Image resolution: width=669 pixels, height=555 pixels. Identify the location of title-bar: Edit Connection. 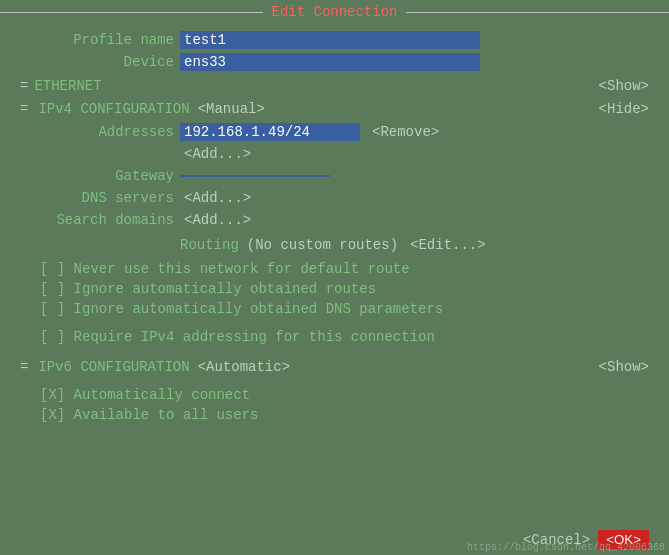
(334, 12).